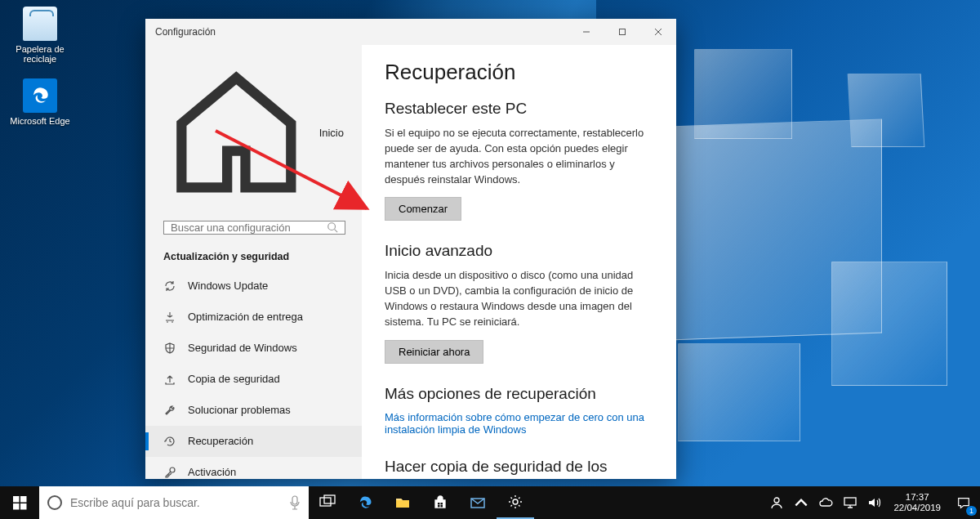  Describe the element at coordinates (519, 72) in the screenshot. I see `page-title: Recuperación` at that location.